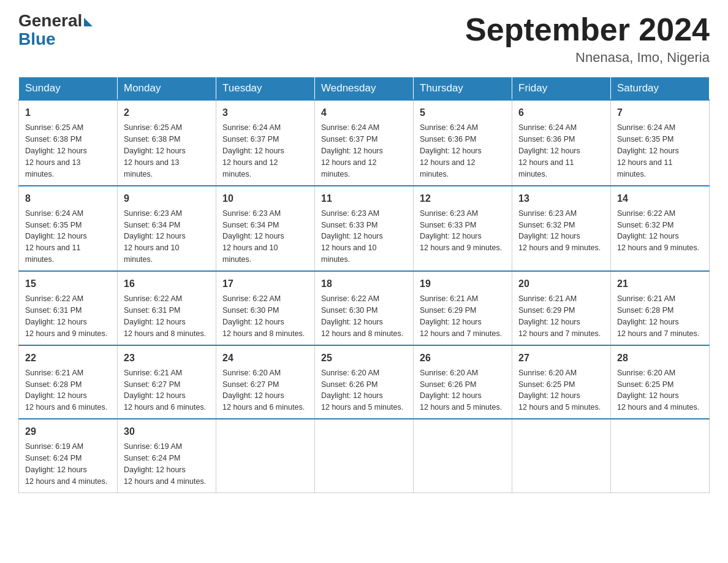  I want to click on calendar-cell: 17Sunrise: 6:22 AMSunset: 6:30 PMDayligh…, so click(266, 308).